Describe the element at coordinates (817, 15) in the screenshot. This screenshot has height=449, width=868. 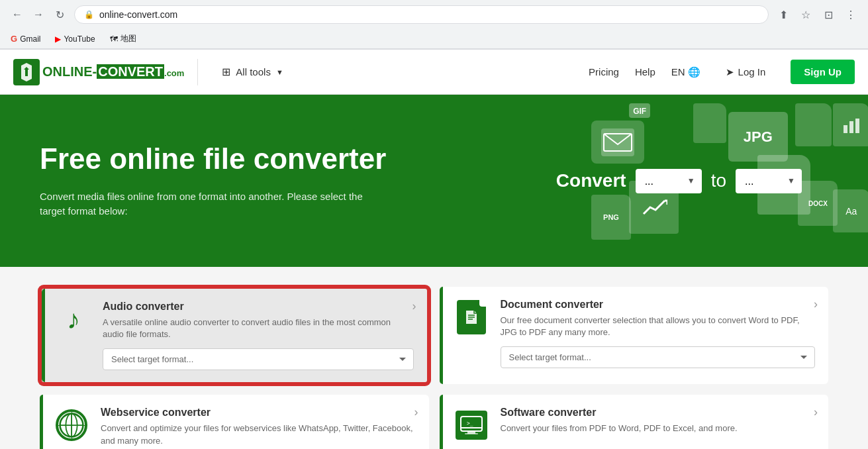
I see `toolbar-actions: ⬆ ☆ ⊡ ⋮` at that location.